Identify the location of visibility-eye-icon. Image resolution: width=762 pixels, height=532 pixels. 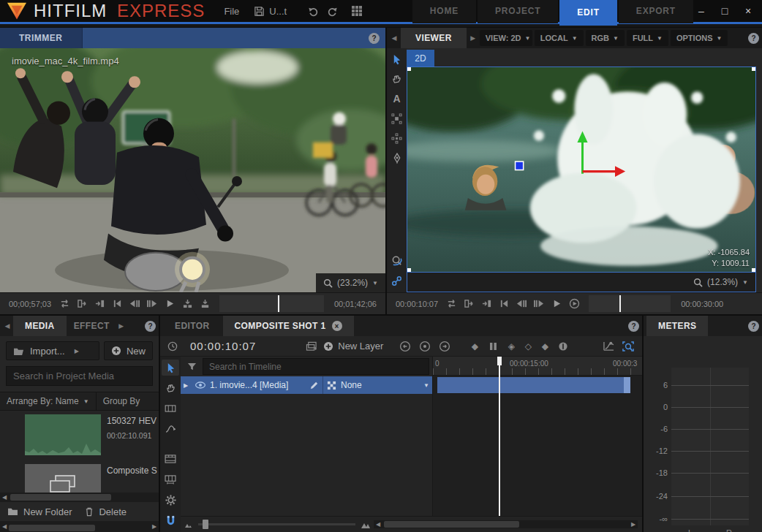
(200, 385).